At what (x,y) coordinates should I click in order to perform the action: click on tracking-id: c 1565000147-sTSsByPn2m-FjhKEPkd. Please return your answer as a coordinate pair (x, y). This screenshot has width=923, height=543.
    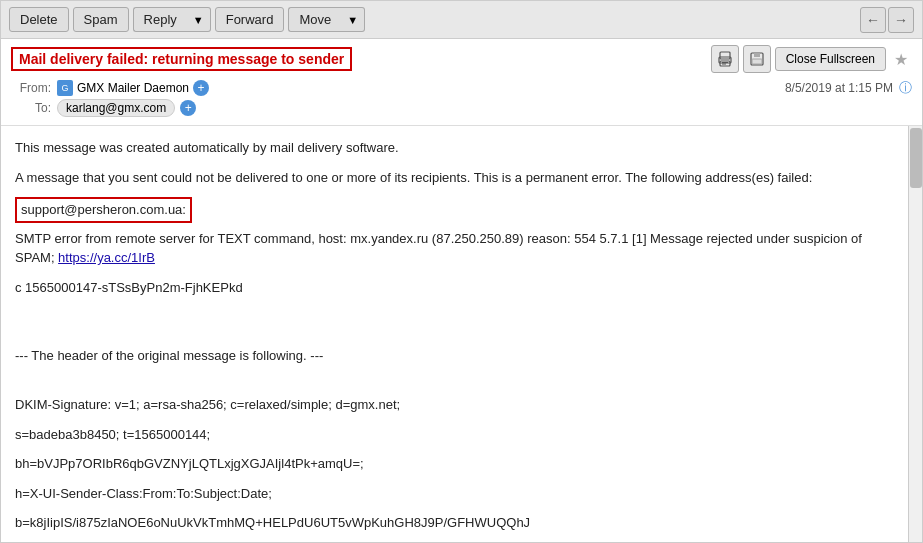
    Looking at the image, I should click on (454, 288).